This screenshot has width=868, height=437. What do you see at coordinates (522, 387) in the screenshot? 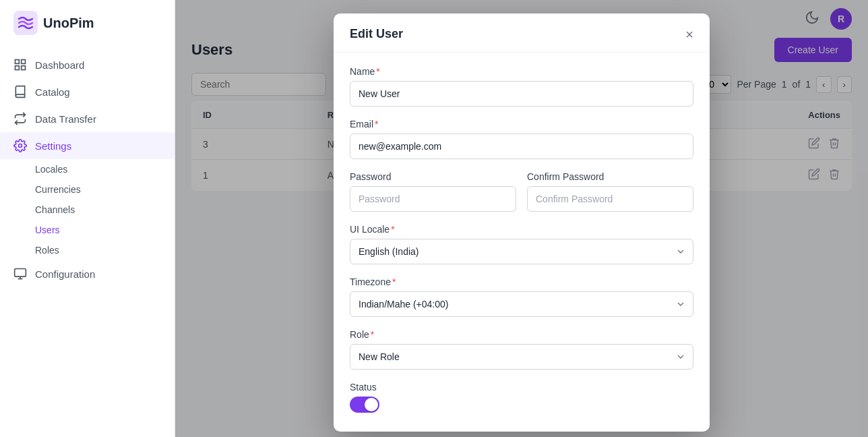
I see `status-label: Status` at bounding box center [522, 387].